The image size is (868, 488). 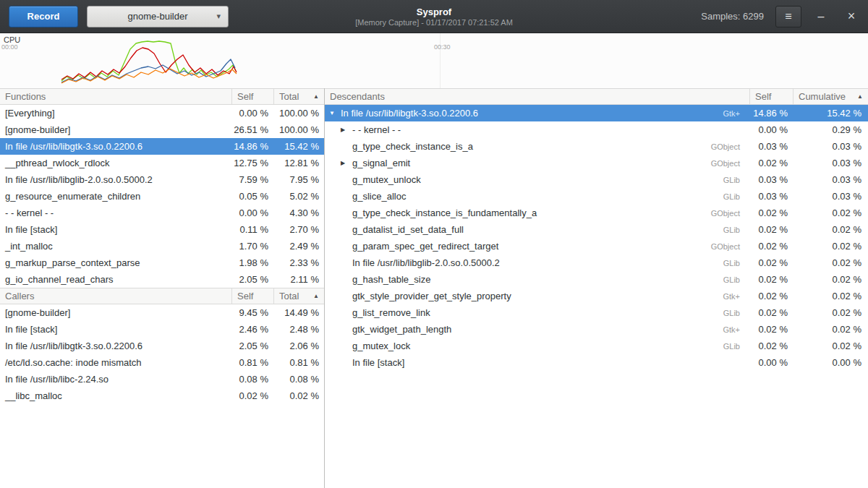 What do you see at coordinates (116, 97) in the screenshot?
I see `column-header-functions: Functions` at bounding box center [116, 97].